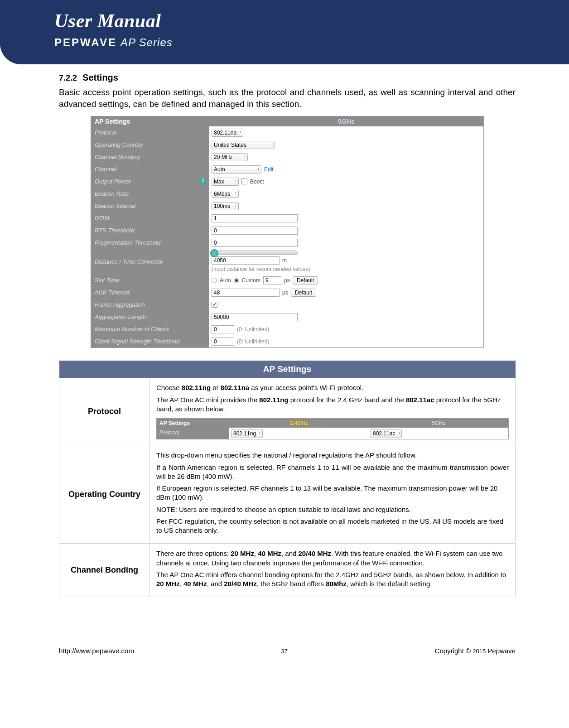 The height and width of the screenshot is (728, 569). Describe the element at coordinates (215, 304) in the screenshot. I see `aggregation-checkbox` at that location.